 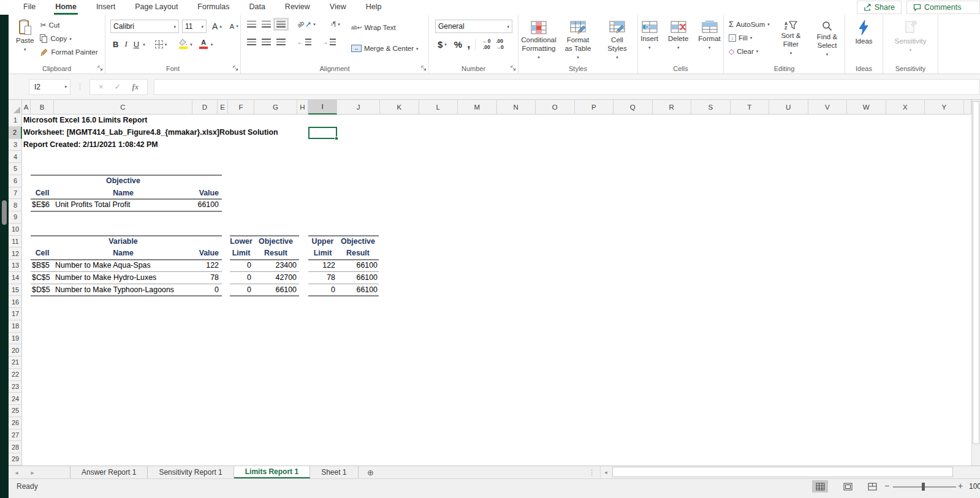 What do you see at coordinates (458, 44) in the screenshot?
I see `percent-icon: %` at bounding box center [458, 44].